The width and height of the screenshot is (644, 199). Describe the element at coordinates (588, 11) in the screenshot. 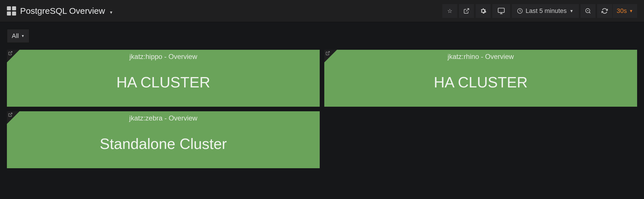

I see `zoom-out-icon` at that location.